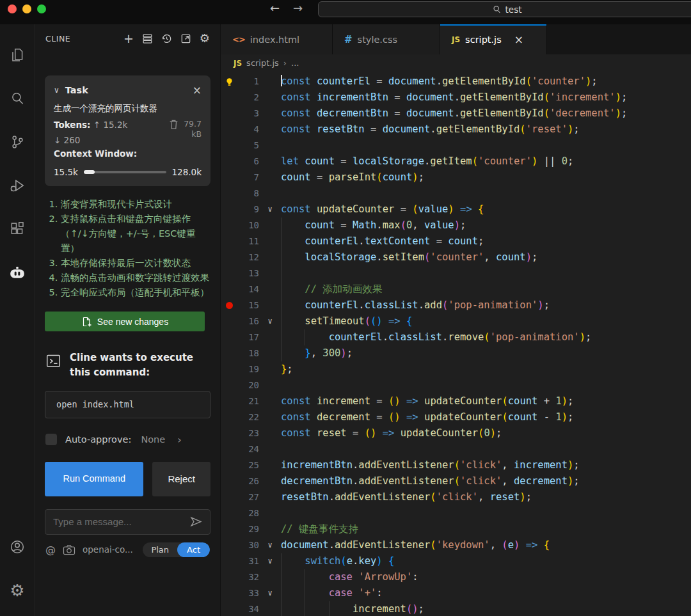 The image size is (691, 616). Describe the element at coordinates (456, 513) in the screenshot. I see `code-line: 28` at that location.